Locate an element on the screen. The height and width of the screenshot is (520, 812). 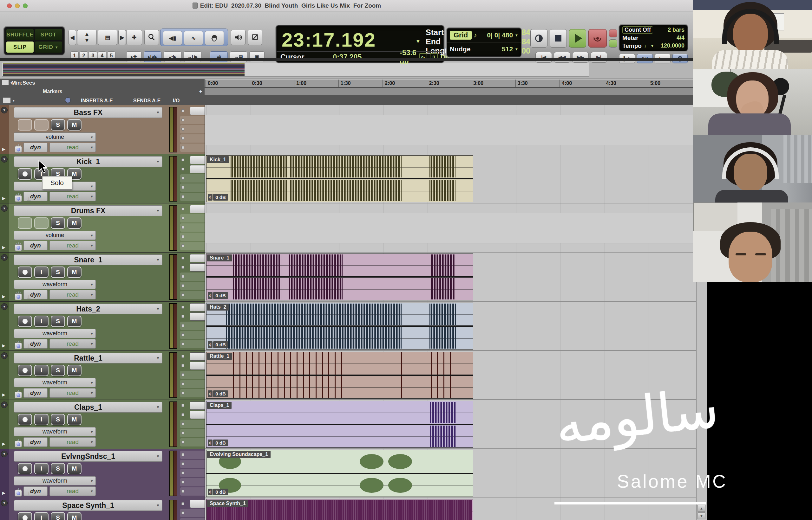
track-list-icon is located at coordinates (7, 101).